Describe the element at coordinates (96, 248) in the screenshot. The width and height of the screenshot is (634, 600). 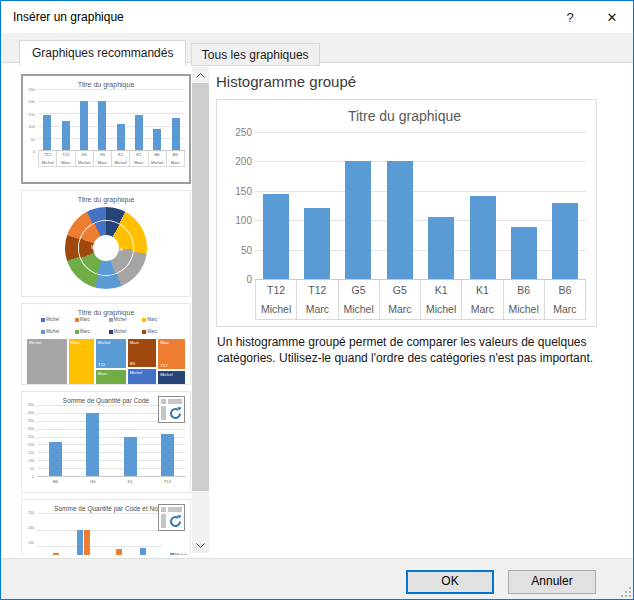
I see `doughnut-label: Marc` at that location.